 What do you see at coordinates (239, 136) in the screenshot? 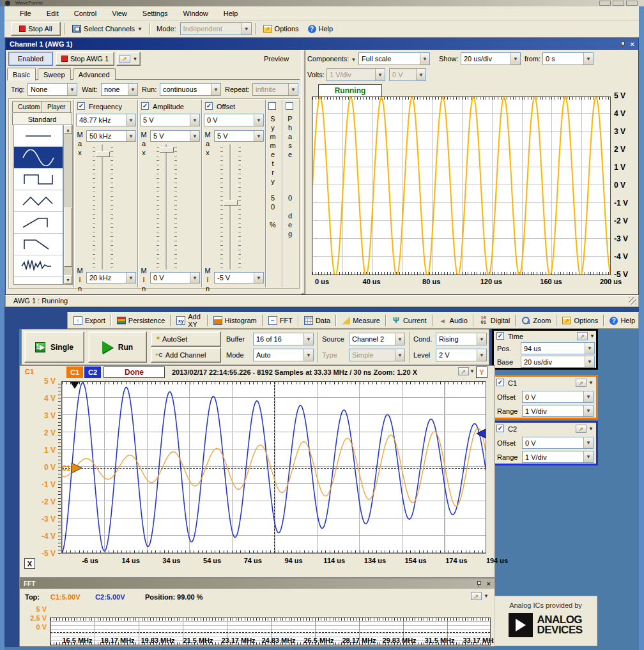
I see `offset-max: 5 V▼` at bounding box center [239, 136].